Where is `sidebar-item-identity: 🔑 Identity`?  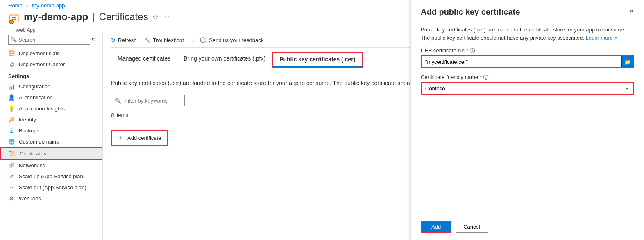
sidebar-item-identity: 🔑 Identity is located at coordinates (51, 119).